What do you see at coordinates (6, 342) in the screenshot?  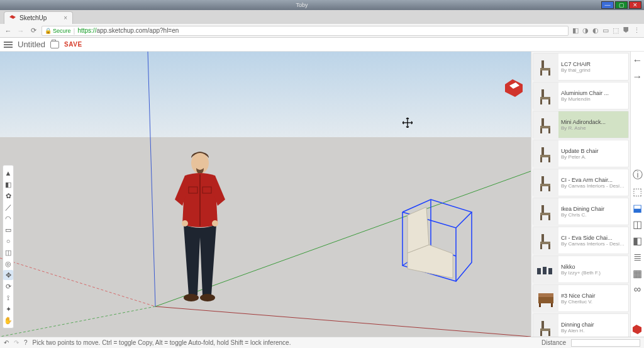 I see `undo-icon: ↶` at bounding box center [6, 342].